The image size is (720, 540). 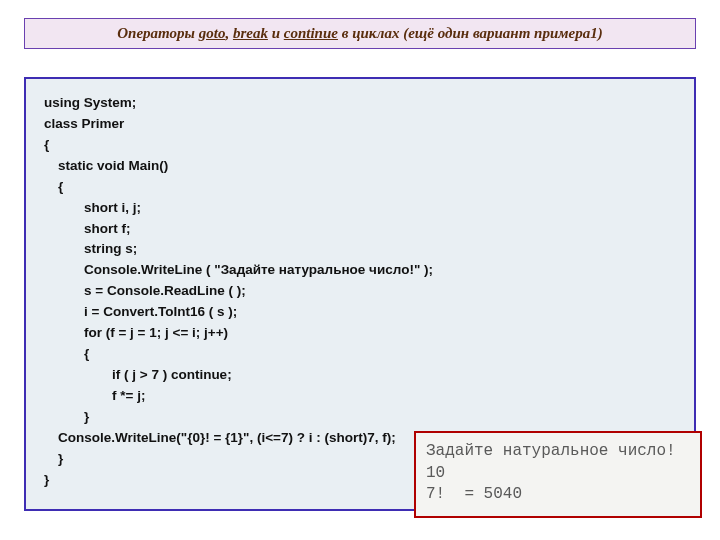 I want to click on title-keyword-break: break, so click(x=250, y=33).